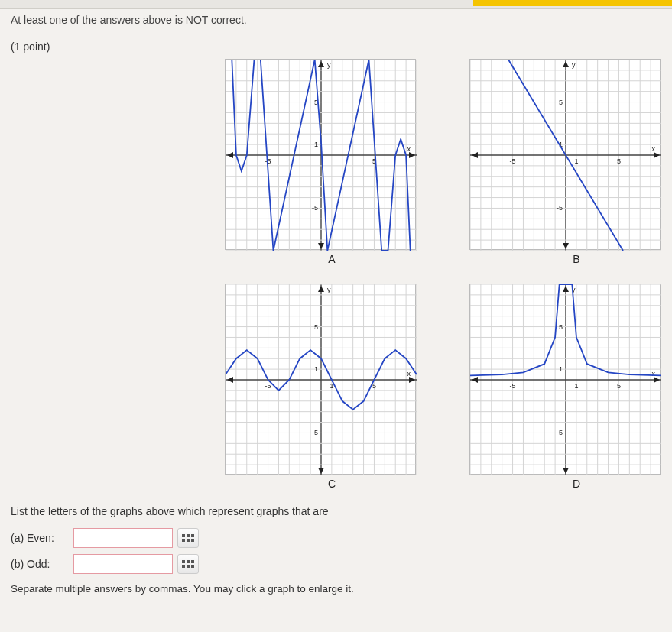 The image size is (672, 632). Describe the element at coordinates (321, 155) in the screenshot. I see `graph-a-svg: -55-515yx` at that location.